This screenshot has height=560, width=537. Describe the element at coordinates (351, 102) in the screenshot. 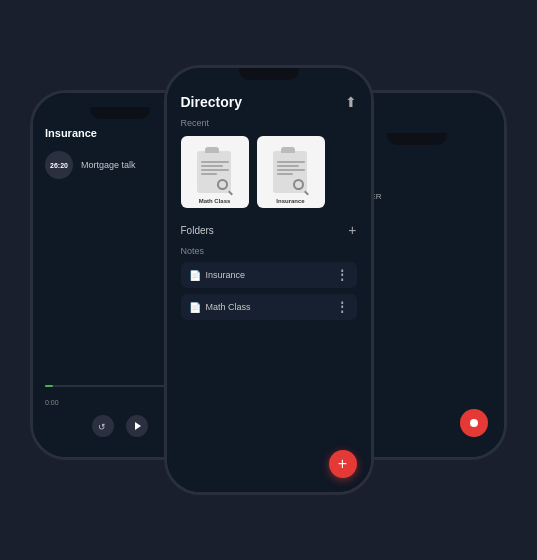

I see `export-icon: ⬆` at that location.